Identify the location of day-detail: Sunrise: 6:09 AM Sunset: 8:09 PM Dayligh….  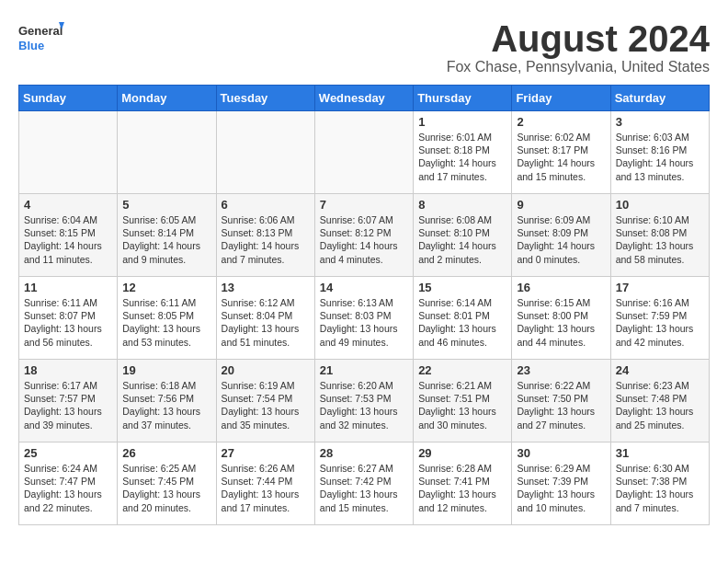
(561, 239).